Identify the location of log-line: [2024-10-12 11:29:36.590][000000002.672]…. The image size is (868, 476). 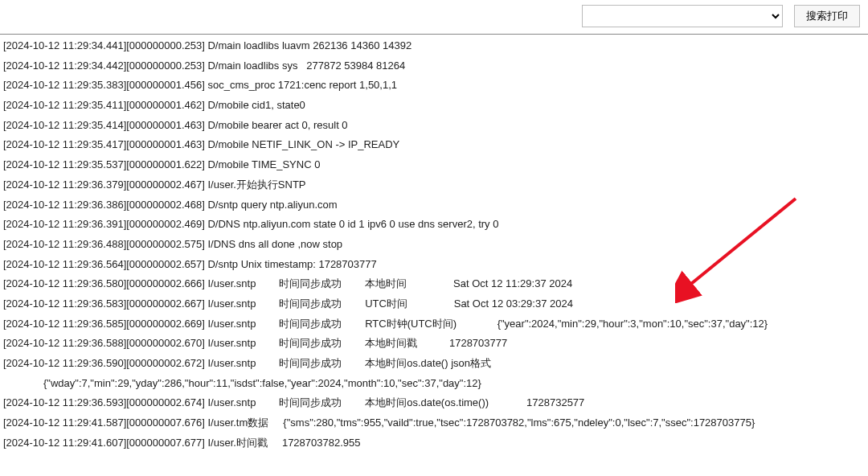
(434, 363).